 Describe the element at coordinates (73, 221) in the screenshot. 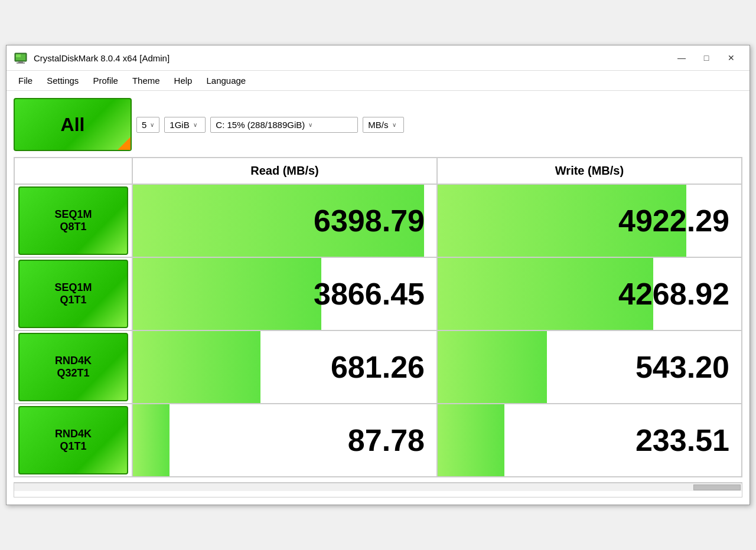

I see `row-label-0: SEQ1MQ8T1` at that location.